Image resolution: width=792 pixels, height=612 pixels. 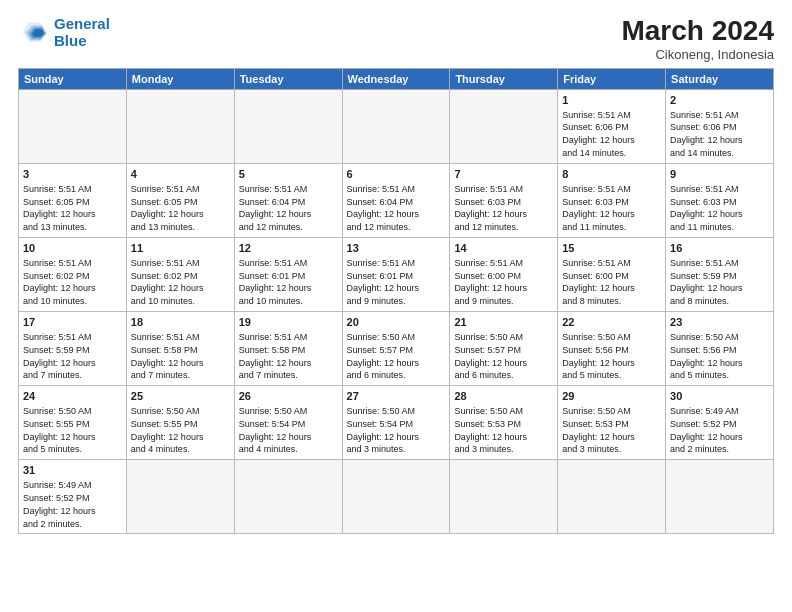 I want to click on calendar-cell-2-3: 13Sunrise: 5:51 AMSunset: 6:01 PMDayligh…, so click(x=396, y=274).